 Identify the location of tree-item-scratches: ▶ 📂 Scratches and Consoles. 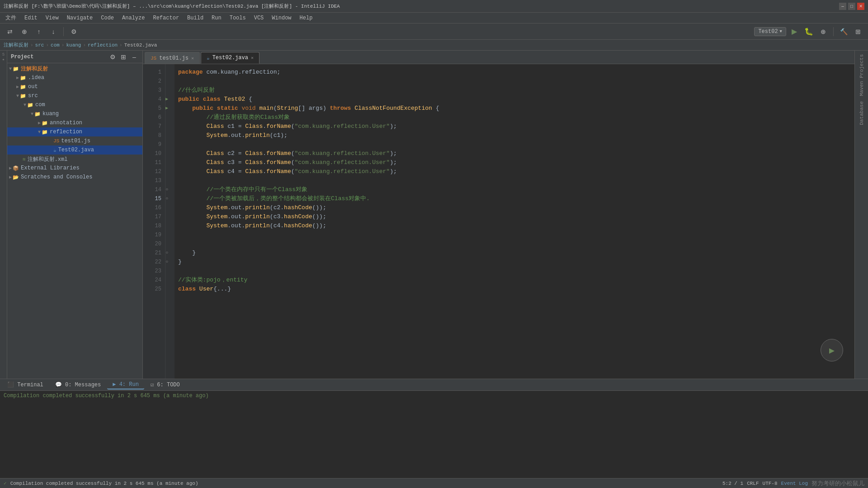
(75, 177).